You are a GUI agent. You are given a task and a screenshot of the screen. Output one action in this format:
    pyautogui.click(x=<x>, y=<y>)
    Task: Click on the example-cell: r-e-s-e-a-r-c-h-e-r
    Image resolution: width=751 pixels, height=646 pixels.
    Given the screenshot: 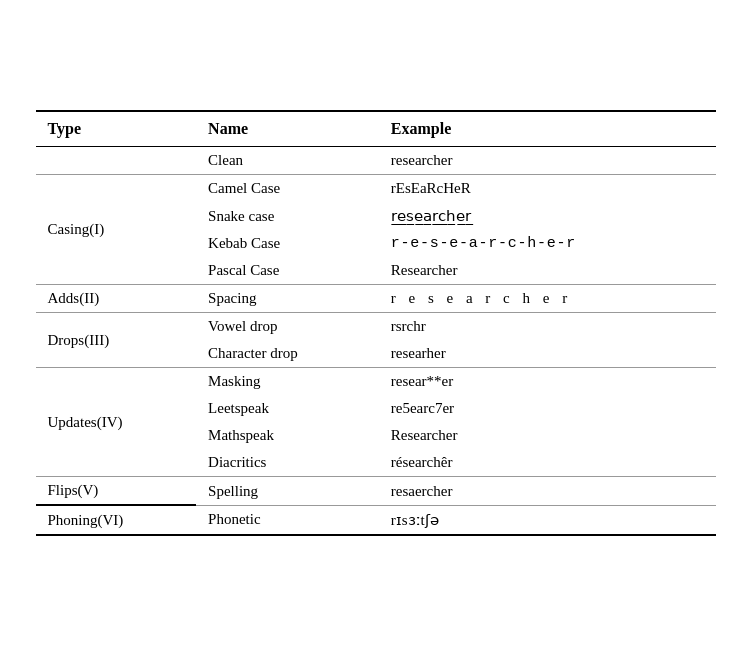 What is the action you would take?
    pyautogui.click(x=548, y=244)
    